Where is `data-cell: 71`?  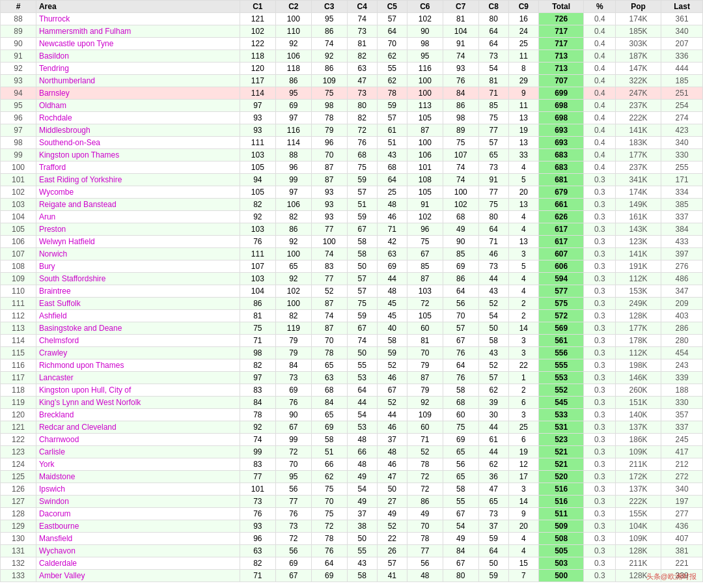 data-cell: 71 is located at coordinates (424, 440).